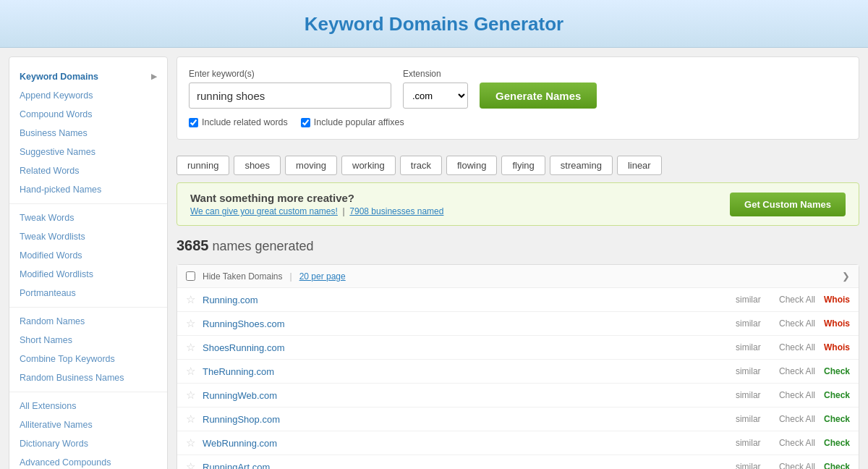  I want to click on sidebar-item-append-keywords: Append Keywords, so click(88, 96).